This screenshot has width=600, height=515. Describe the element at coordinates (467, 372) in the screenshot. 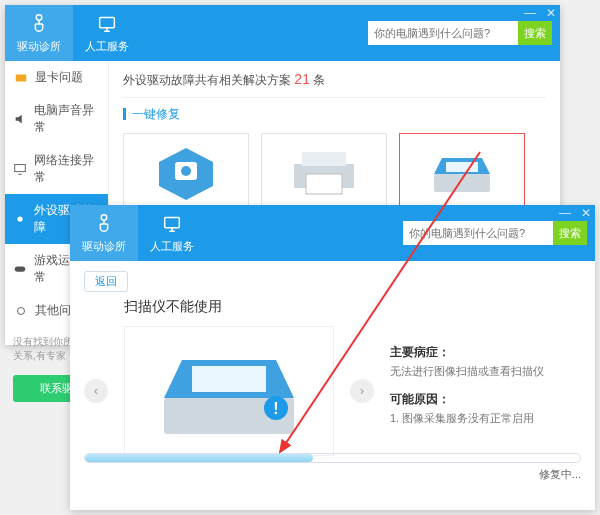

I see `symptom-text: 无法进行图像扫描或查看扫描仪` at that location.